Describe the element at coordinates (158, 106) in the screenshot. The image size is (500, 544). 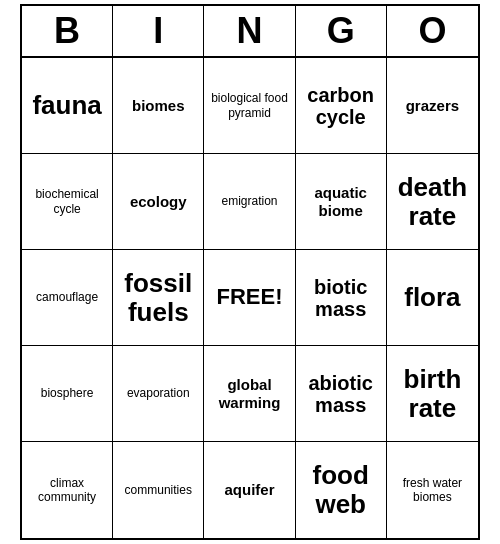
I see `bingo-cell-1: biomes` at that location.